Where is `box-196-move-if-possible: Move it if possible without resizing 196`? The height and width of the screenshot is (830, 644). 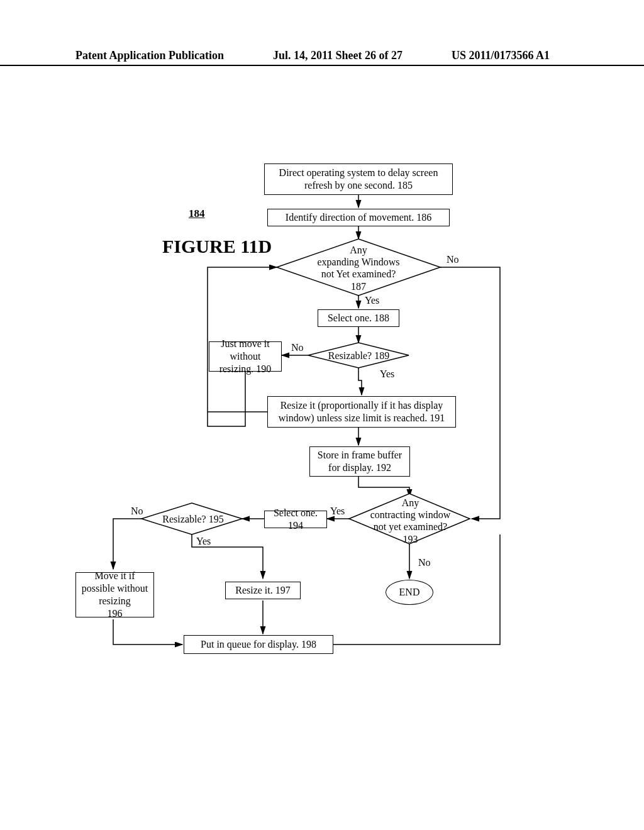
box-196-move-if-possible: Move it if possible without resizing 196 is located at coordinates (114, 595).